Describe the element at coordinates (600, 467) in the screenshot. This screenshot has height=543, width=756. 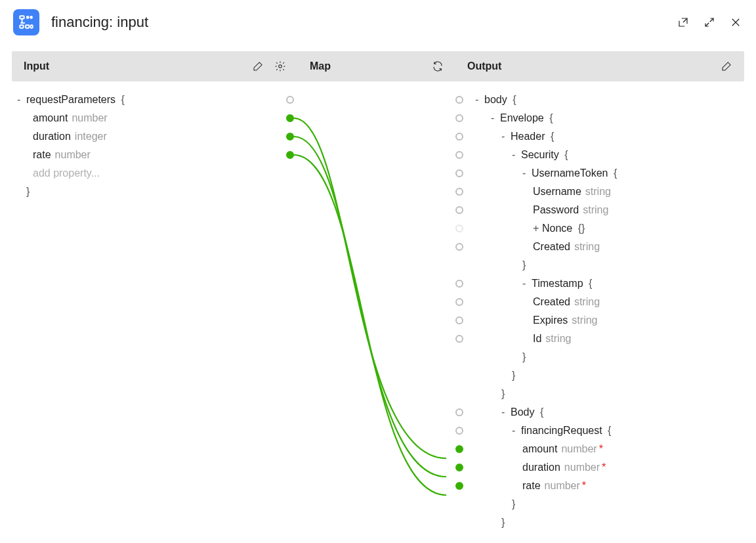
I see `output-node-duration: durationnumber*` at that location.